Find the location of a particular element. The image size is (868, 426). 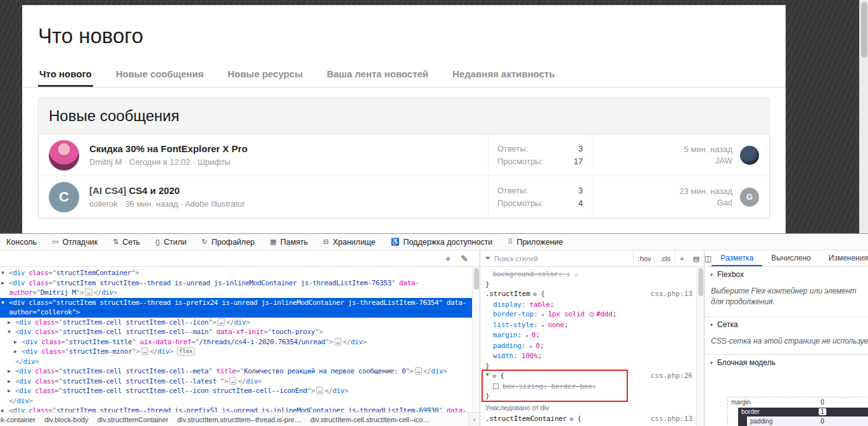

rules-scrollbar is located at coordinates (700, 346).